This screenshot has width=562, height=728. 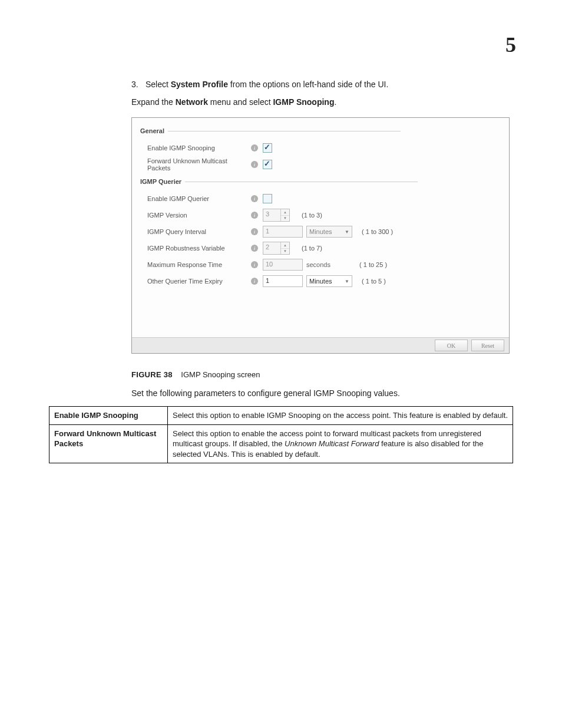 What do you see at coordinates (308, 84) in the screenshot?
I see `step-text-post: from the options on left-hand side of th…` at bounding box center [308, 84].